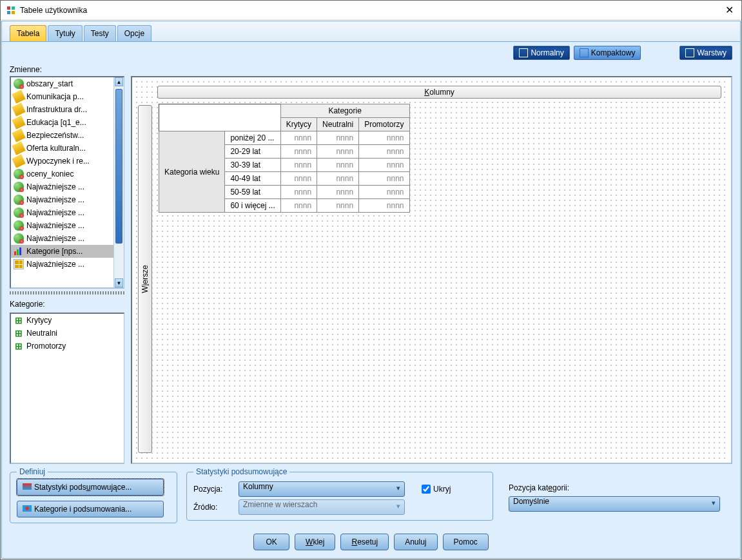 This screenshot has width=742, height=560. Describe the element at coordinates (19, 320) in the screenshot. I see `plus-icon: ⊞` at that location.